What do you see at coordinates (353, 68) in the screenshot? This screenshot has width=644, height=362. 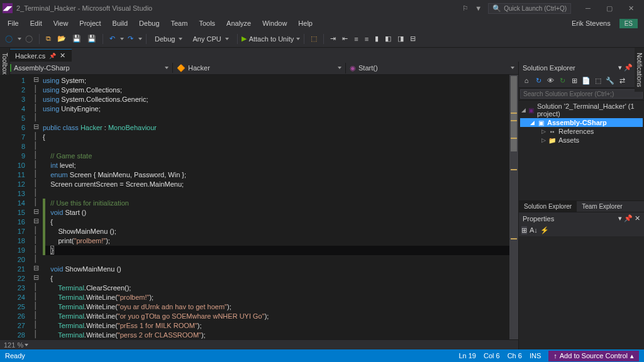 I see `method-icon: ◉` at bounding box center [353, 68].